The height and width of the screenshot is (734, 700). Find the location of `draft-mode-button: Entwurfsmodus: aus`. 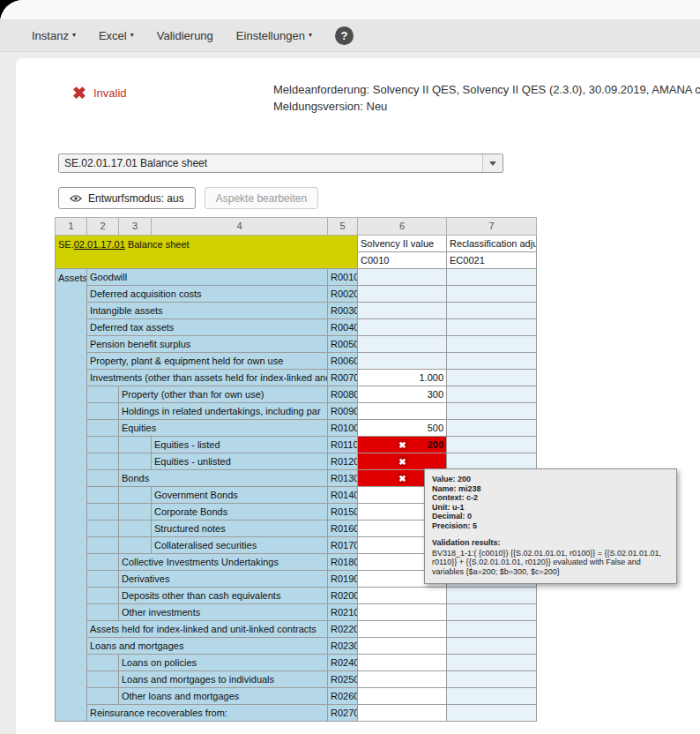

draft-mode-button: Entwurfsmodus: aus is located at coordinates (127, 198).